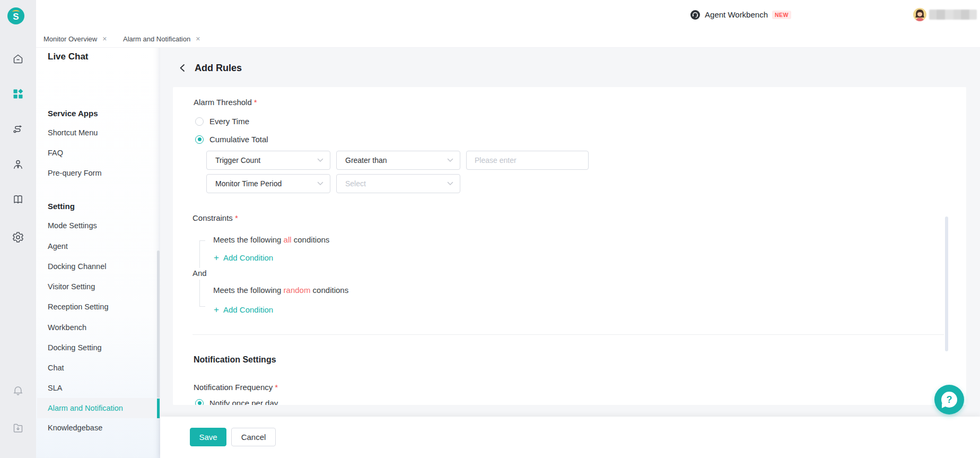 The image size is (980, 458). Describe the element at coordinates (199, 293) in the screenshot. I see `tree-line-lower` at that location.